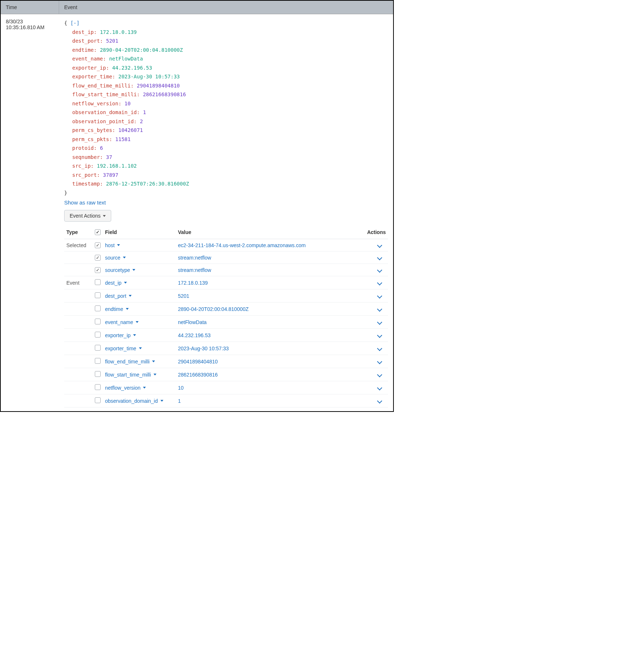  I want to click on field-checkbox-flow_start_time_milli, so click(98, 374).